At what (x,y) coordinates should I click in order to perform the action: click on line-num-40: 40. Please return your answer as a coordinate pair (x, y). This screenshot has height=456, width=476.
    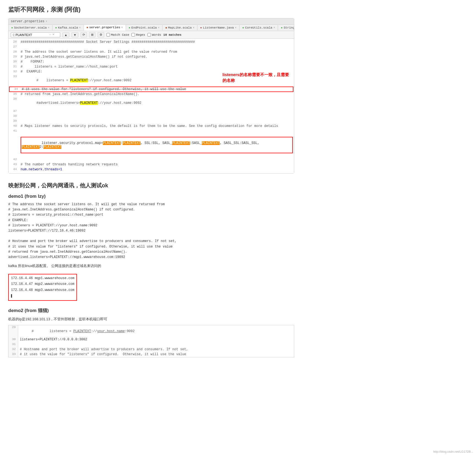
    Looking at the image, I should click on (14, 126).